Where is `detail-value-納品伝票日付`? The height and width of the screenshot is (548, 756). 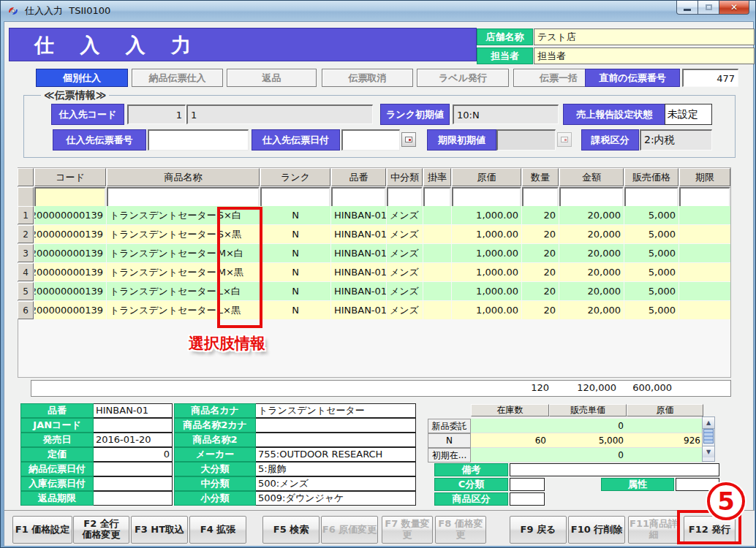 detail-value-納品伝票日付 is located at coordinates (133, 469).